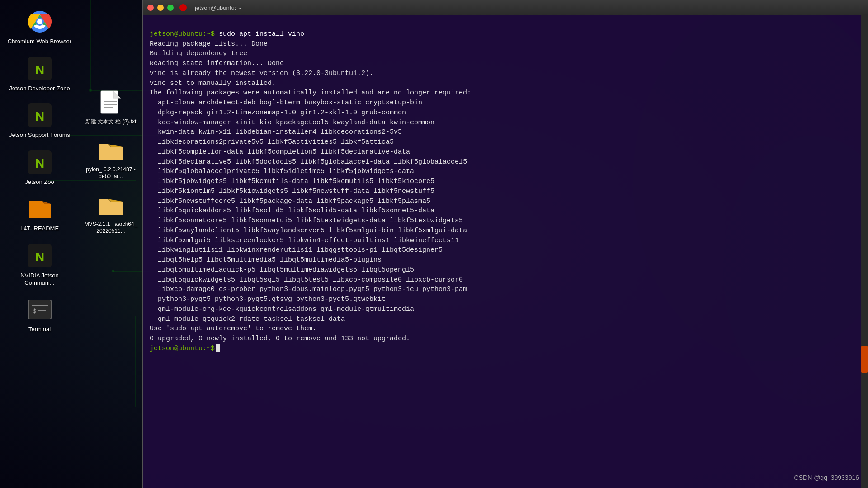 The image size is (868, 488). Describe the element at coordinates (259, 34) in the screenshot. I see `command-1: sudo apt install vino` at that location.